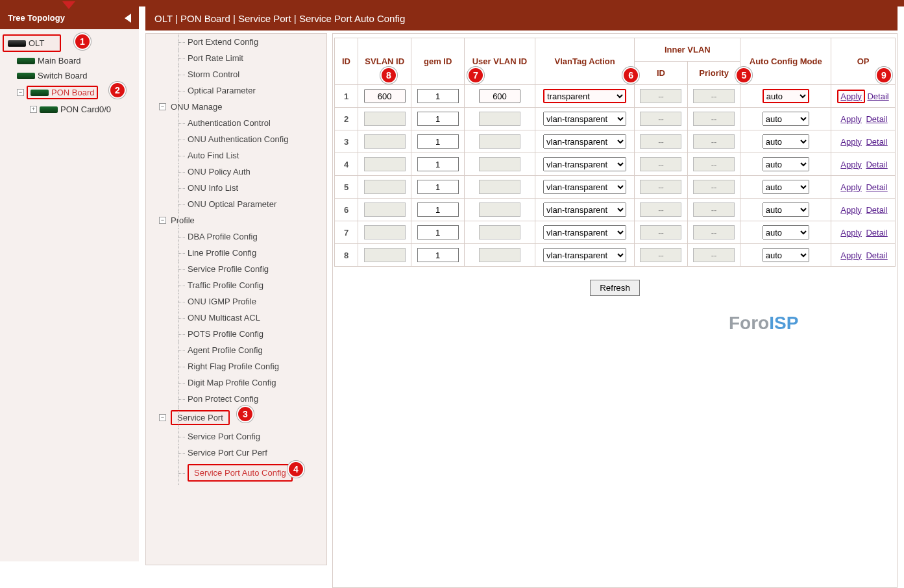 Image resolution: width=904 pixels, height=588 pixels. What do you see at coordinates (236, 253) in the screenshot?
I see `nav-line-profile-config: Line Profile Config` at bounding box center [236, 253].